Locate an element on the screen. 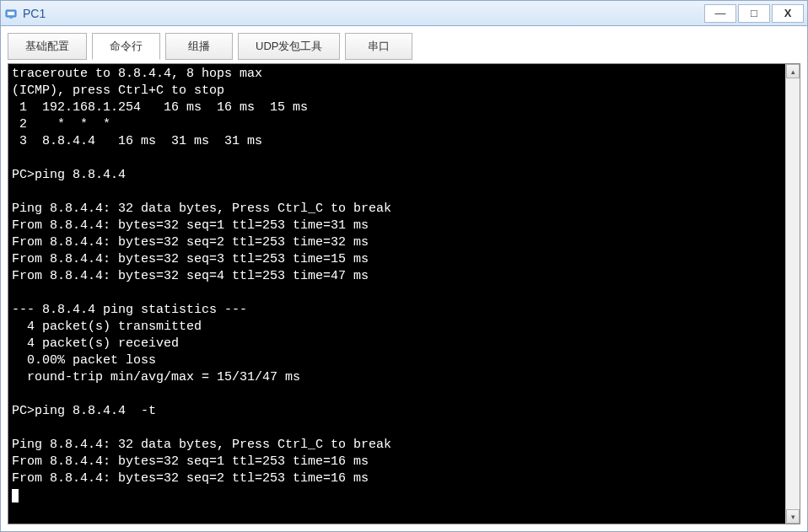 This screenshot has height=532, width=808. tab-command-line: 命令行 is located at coordinates (127, 46).